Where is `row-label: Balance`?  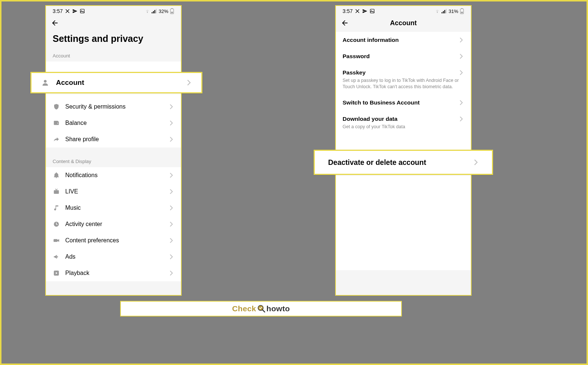
row-label: Balance is located at coordinates (117, 123).